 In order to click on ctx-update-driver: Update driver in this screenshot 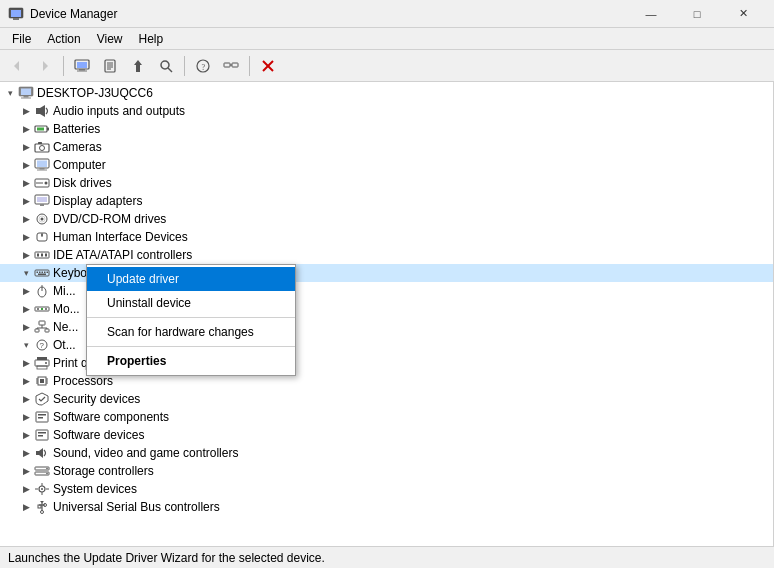, I will do `click(191, 279)`.